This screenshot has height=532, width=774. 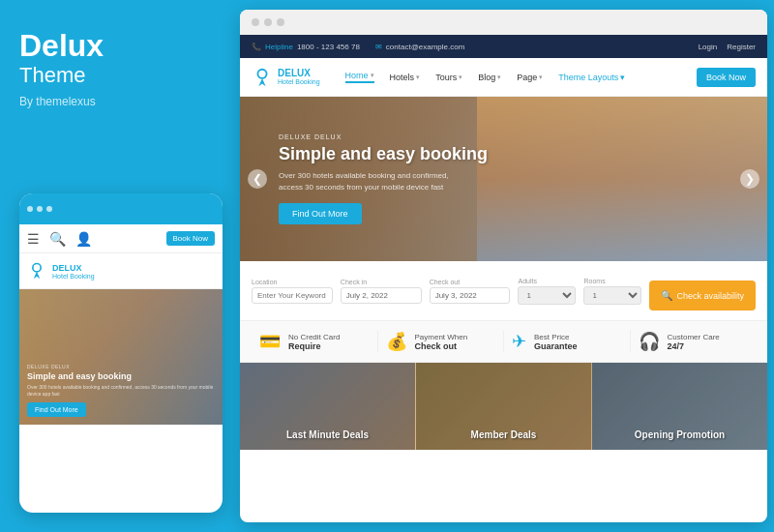 What do you see at coordinates (121, 391) in the screenshot?
I see `mobile-hero-content: DELUXE DELUX Simple and easy booking Ove…` at bounding box center [121, 391].